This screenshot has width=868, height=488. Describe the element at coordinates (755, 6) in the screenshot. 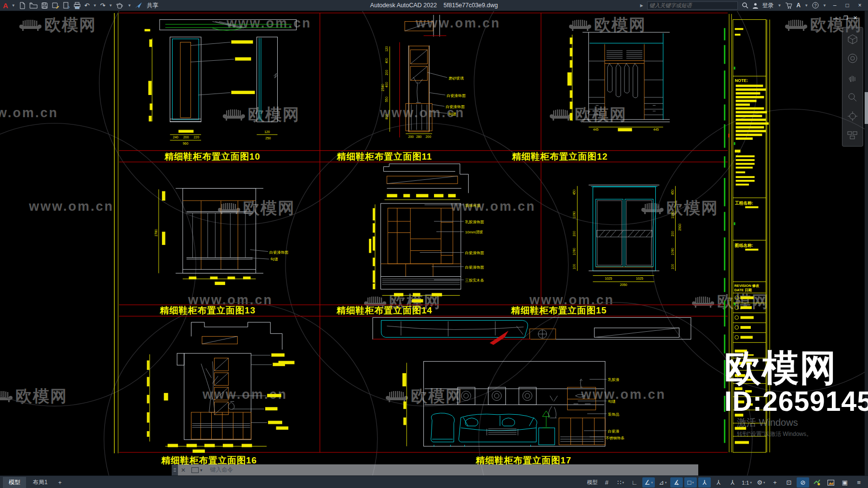

I see `user-icon` at that location.